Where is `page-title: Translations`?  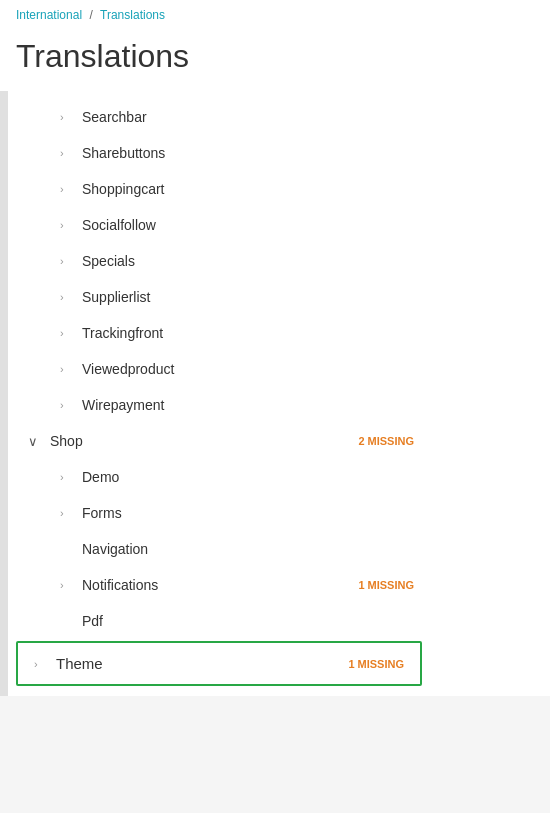
page-title: Translations is located at coordinates (275, 60).